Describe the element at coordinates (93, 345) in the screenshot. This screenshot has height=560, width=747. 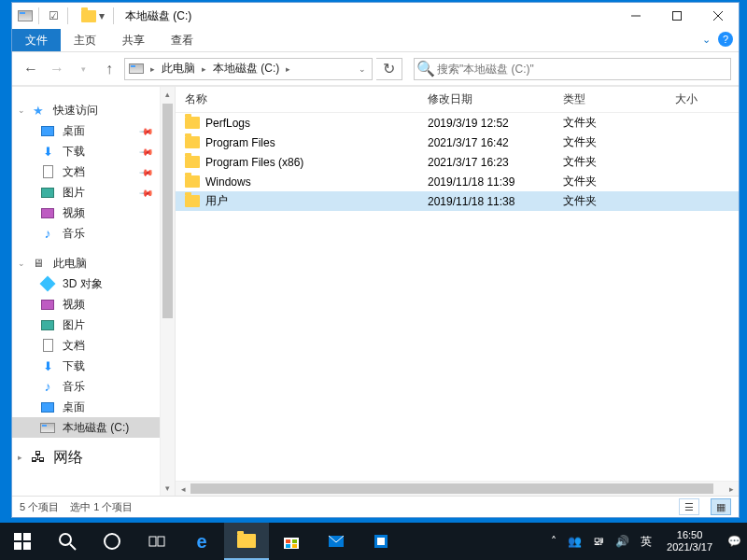
I see `nav-item: 文档` at that location.